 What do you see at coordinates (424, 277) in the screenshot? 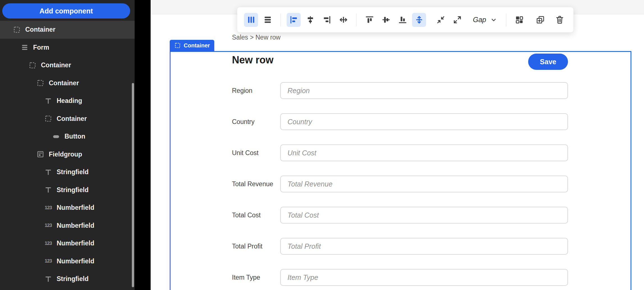
I see `item-type-input` at bounding box center [424, 277].